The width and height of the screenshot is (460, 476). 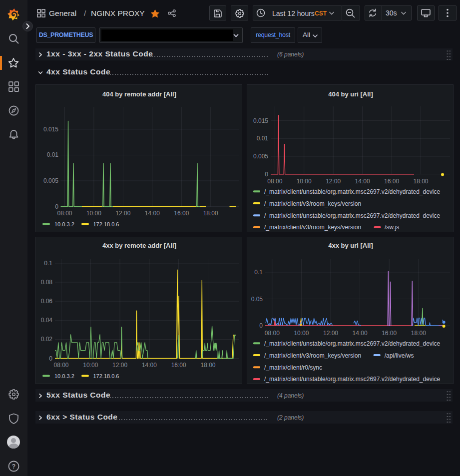 I want to click on svg-text: 0.06, so click(x=47, y=301).